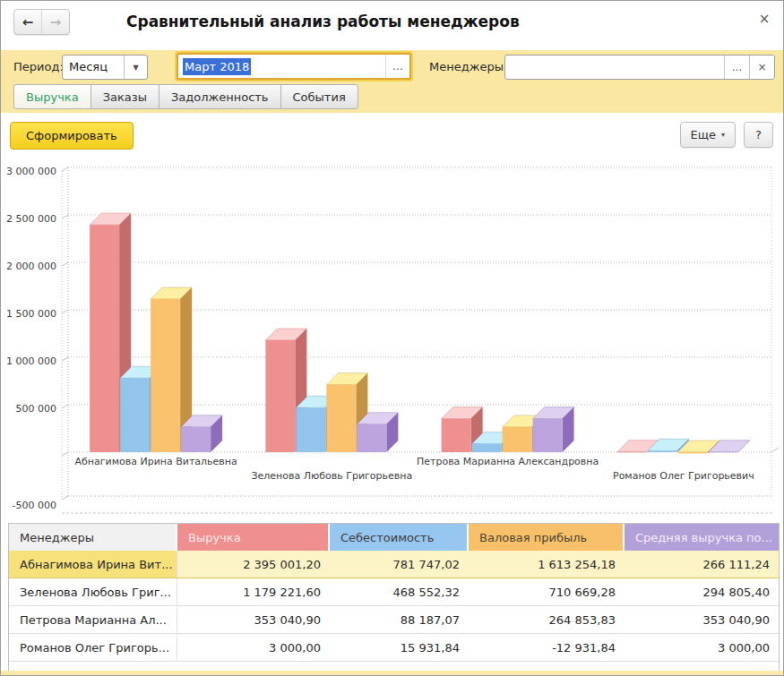 The image size is (784, 676). What do you see at coordinates (294, 66) in the screenshot?
I see `period-value-input: Март 2018 ...` at bounding box center [294, 66].